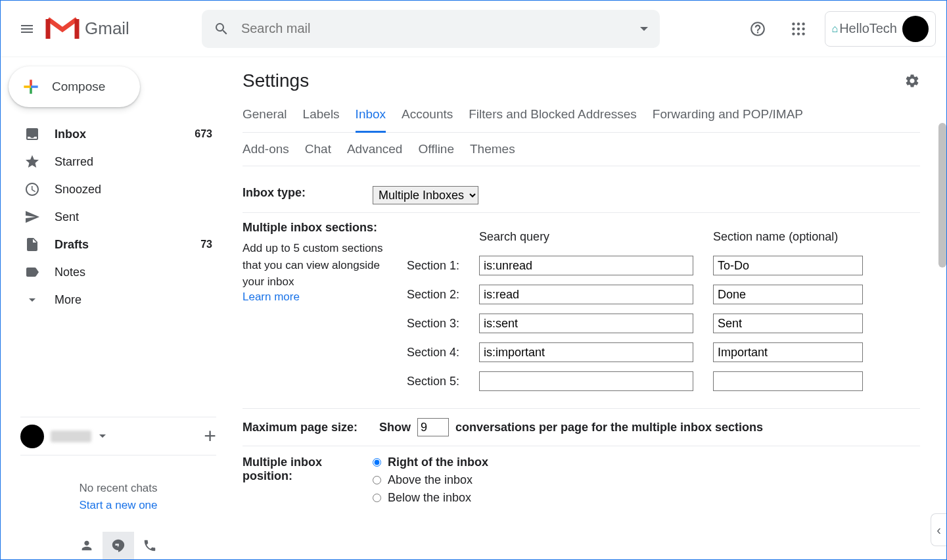  What do you see at coordinates (115, 134) in the screenshot?
I see `sidebar-item-inbox: Inbox 673` at bounding box center [115, 134].